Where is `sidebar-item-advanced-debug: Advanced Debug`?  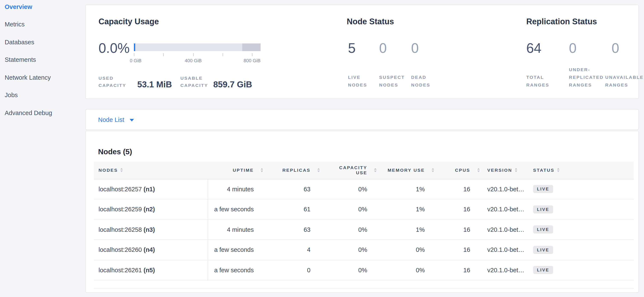
sidebar-item-advanced-debug: Advanced Debug is located at coordinates (42, 113).